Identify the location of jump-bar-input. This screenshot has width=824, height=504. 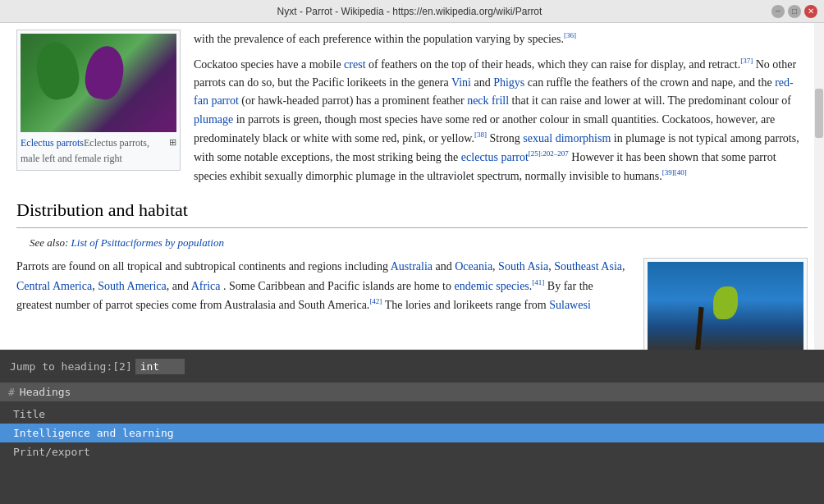
(160, 366).